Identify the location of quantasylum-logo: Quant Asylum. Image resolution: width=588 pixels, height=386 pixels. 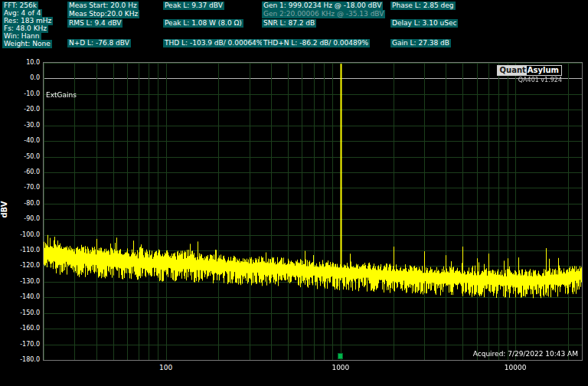
(530, 70).